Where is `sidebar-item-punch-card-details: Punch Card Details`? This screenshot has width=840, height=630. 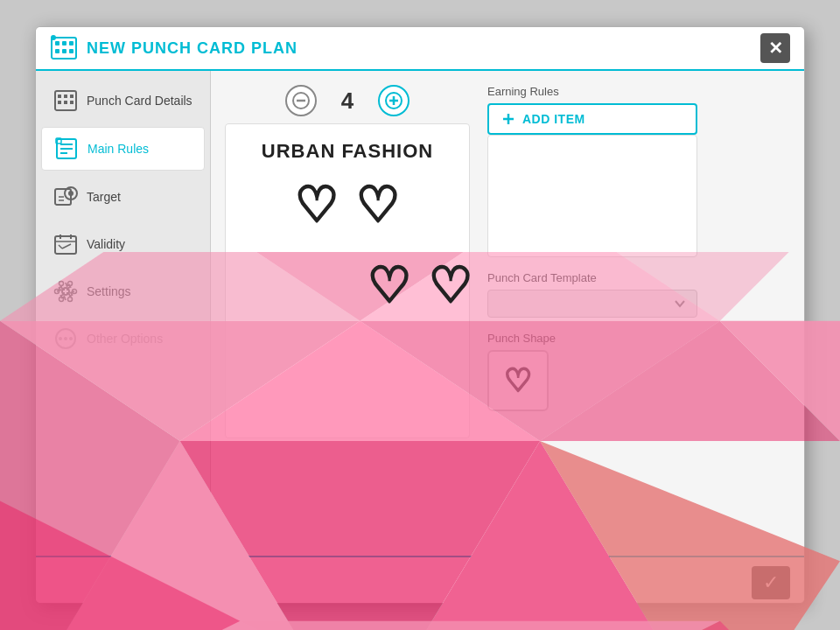
sidebar-item-punch-card-details: Punch Card Details is located at coordinates (122, 101).